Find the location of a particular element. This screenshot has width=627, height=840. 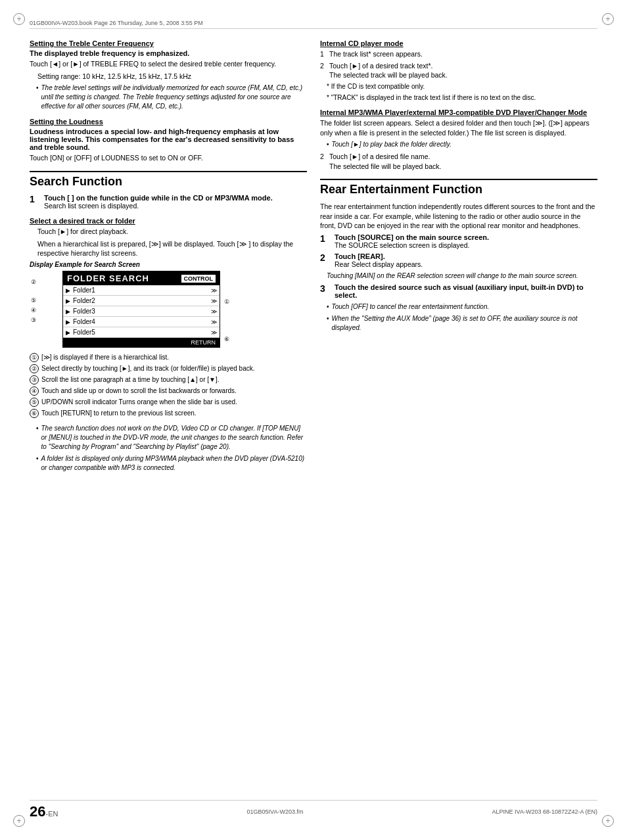

folder-2-arrow: ≫ is located at coordinates (214, 301).